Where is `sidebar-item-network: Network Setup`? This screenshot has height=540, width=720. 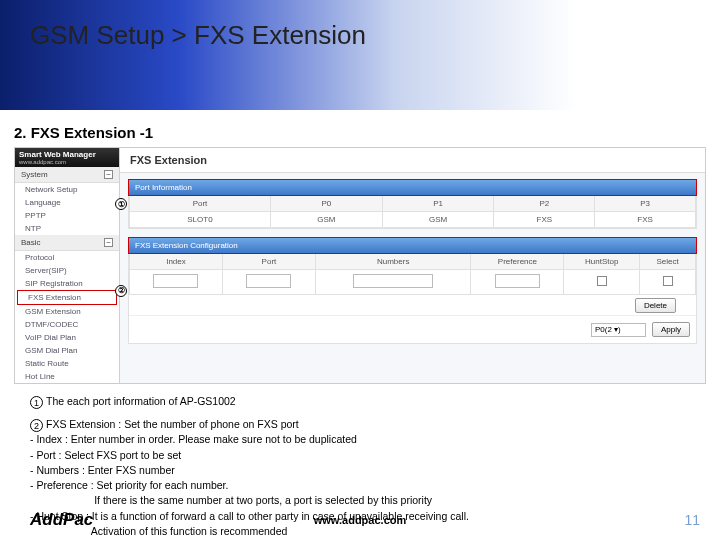
sidebar-item-network: Network Setup is located at coordinates (67, 190).